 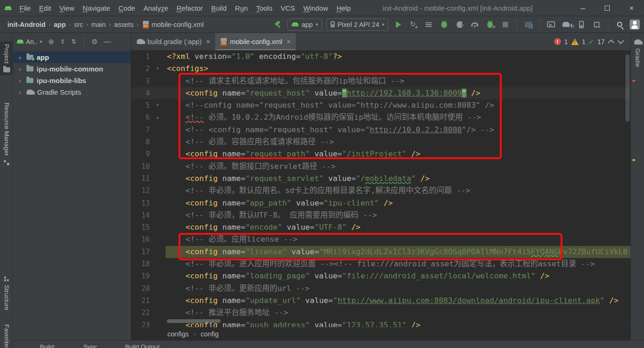 I want to click on nav-crumb-project: init-Android, so click(x=26, y=25).